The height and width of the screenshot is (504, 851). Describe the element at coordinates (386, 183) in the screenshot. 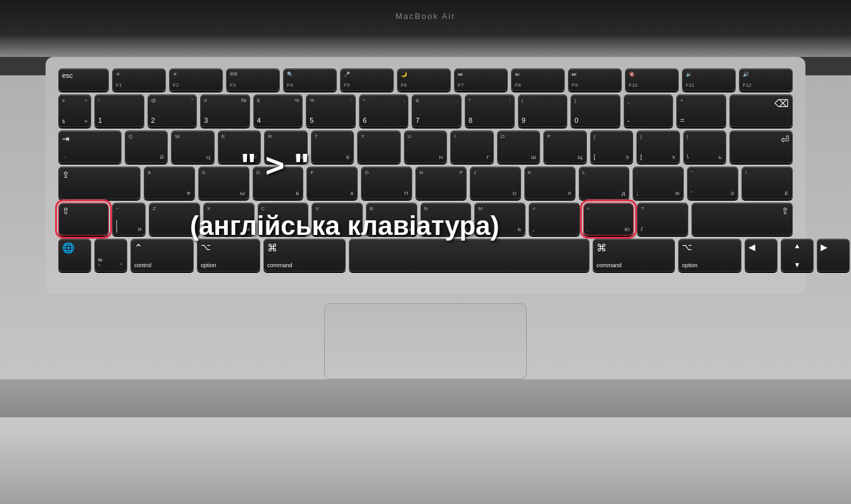

I see `key-g: G П` at that location.